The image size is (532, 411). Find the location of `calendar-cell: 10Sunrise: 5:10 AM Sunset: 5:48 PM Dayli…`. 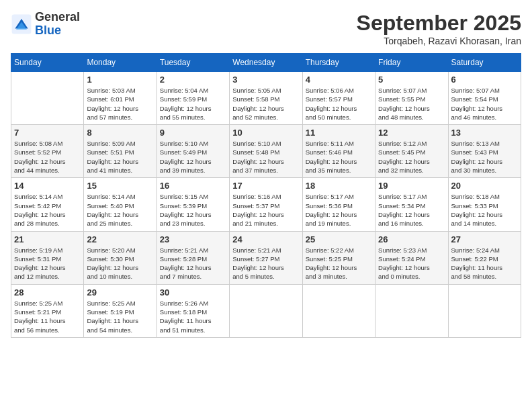

calendar-cell: 10Sunrise: 5:10 AM Sunset: 5:48 PM Dayli… is located at coordinates (266, 152).